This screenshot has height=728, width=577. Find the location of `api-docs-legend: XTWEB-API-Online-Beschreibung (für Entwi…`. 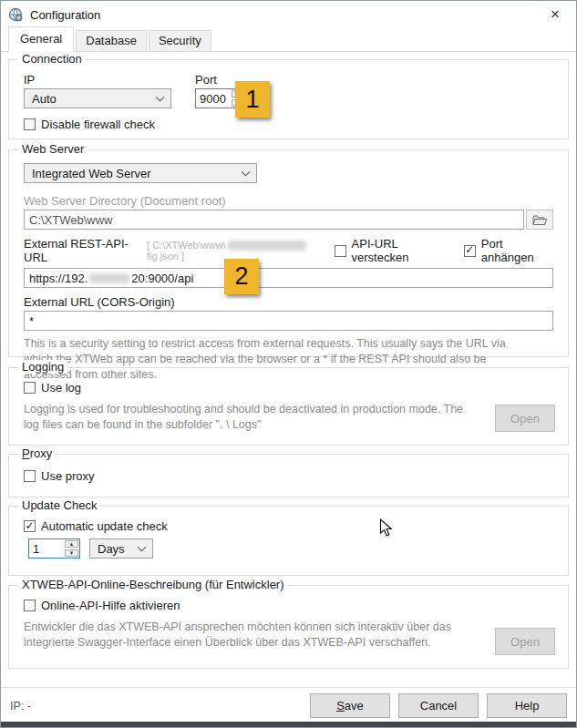

api-docs-legend: XTWEB-API-Online-Beschreibung (für Entwi… is located at coordinates (153, 585).